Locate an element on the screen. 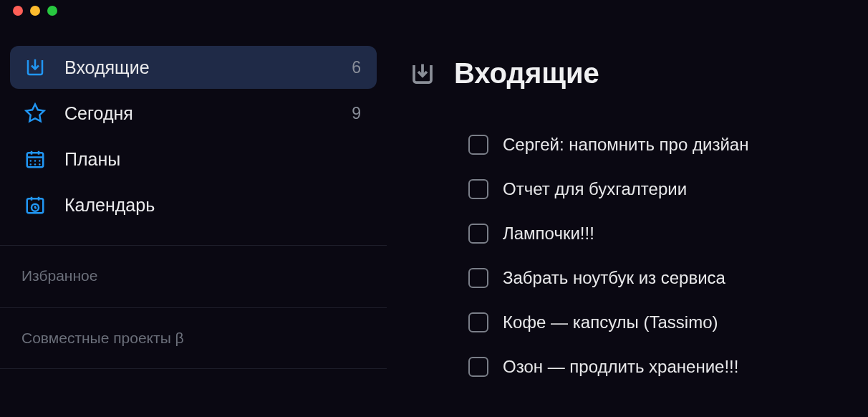 The image size is (868, 417). sidebar-item-label: Планы is located at coordinates (213, 159).